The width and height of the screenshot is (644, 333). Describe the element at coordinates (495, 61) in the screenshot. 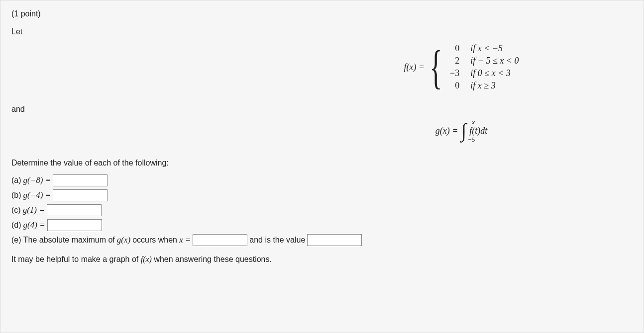

I see `case-cond: if − 5 ≤ x < 0` at that location.